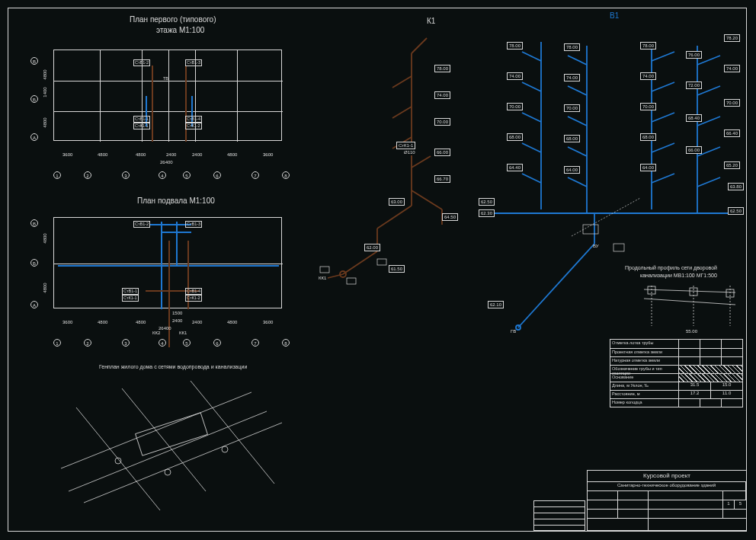  I want to click on b1-el-6230: 62.30, so click(486, 213).